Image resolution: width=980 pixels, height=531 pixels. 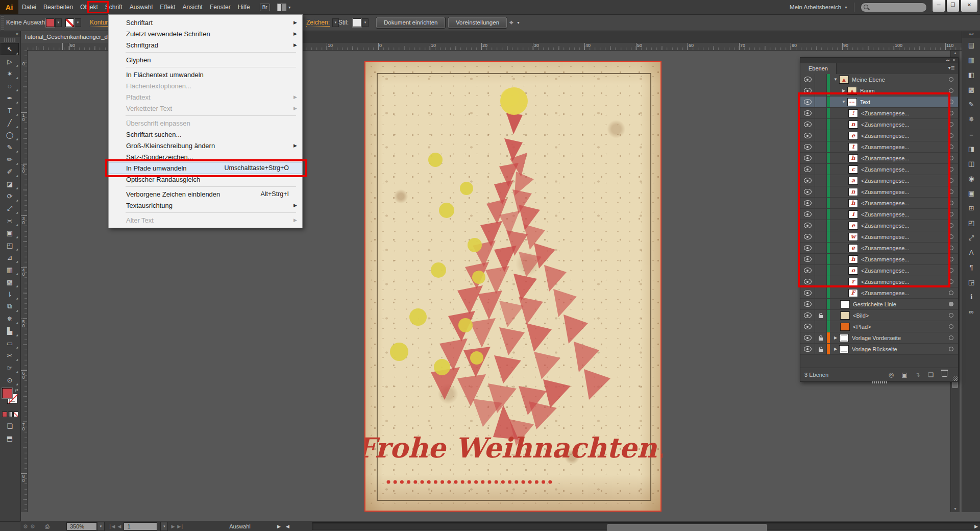 I want to click on graphic-styles-panel-icon: ▣, so click(x=971, y=193).